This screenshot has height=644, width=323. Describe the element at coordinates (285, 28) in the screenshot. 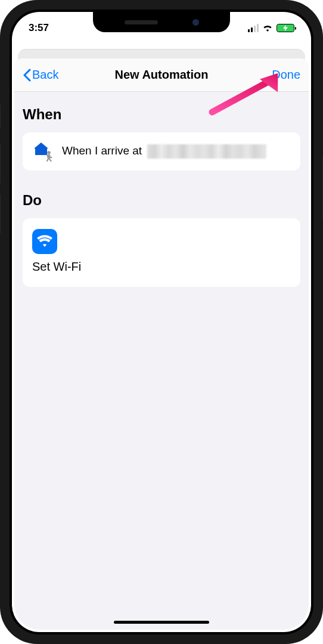

I see `battery-icon` at that location.